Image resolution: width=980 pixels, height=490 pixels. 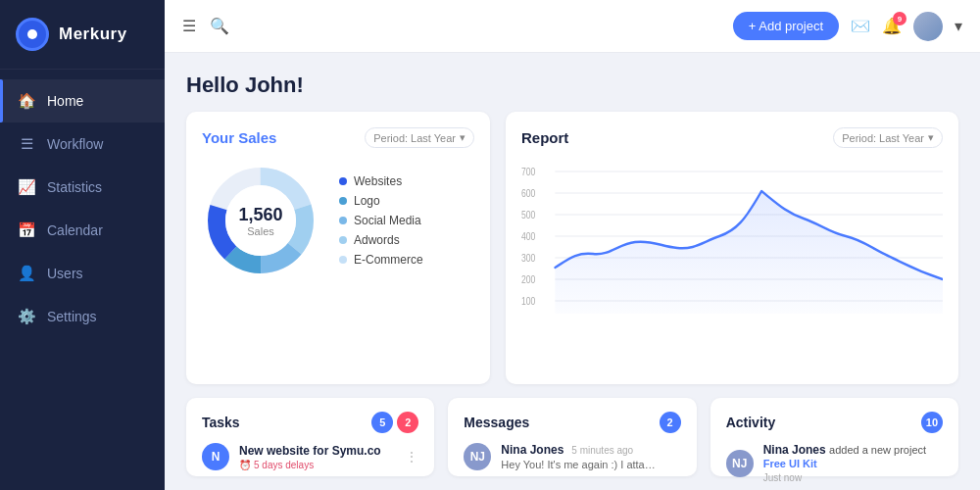 What do you see at coordinates (878, 450) in the screenshot?
I see `activity-action: added a new project` at bounding box center [878, 450].